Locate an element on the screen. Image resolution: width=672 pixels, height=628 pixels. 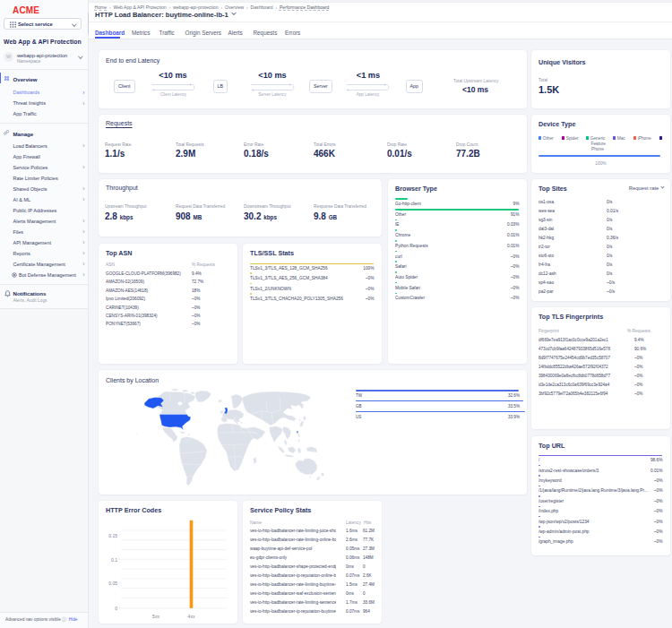
svg-text: 0 is located at coordinates (116, 607).